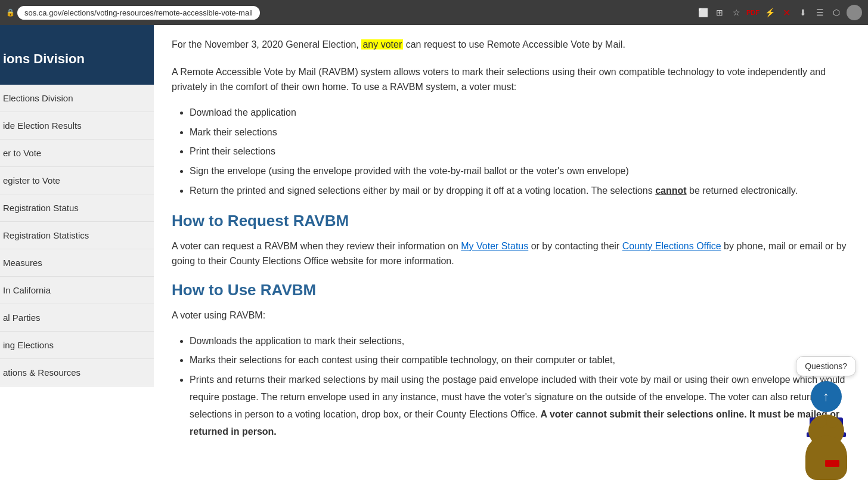  What do you see at coordinates (826, 447) in the screenshot?
I see `bear-mascot` at bounding box center [826, 447].